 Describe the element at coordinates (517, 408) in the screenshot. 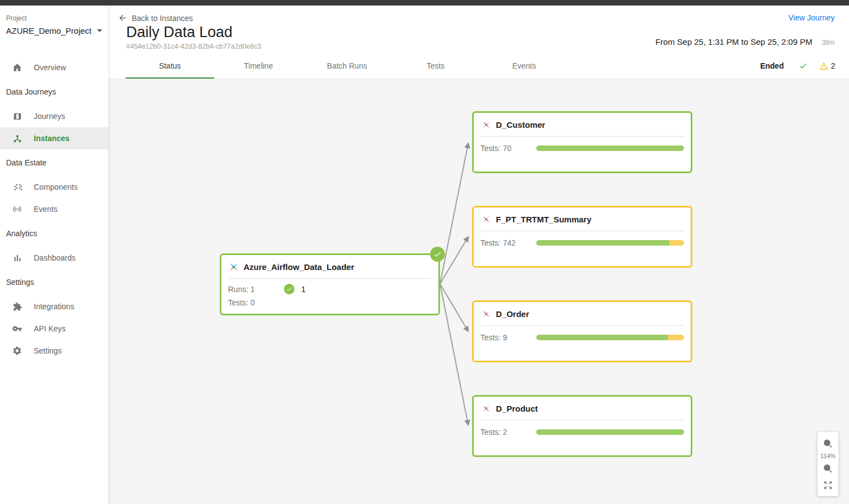

I see `node-title: D_Product` at that location.